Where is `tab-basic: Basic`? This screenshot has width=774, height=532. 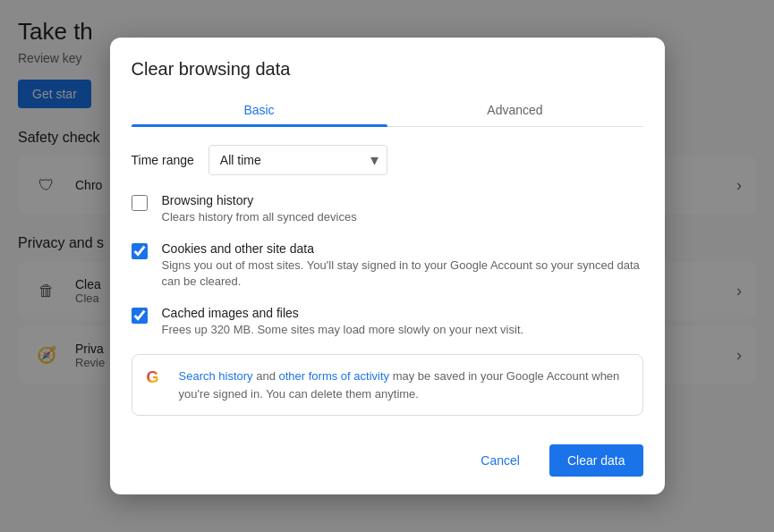
tab-basic: Basic is located at coordinates (259, 110).